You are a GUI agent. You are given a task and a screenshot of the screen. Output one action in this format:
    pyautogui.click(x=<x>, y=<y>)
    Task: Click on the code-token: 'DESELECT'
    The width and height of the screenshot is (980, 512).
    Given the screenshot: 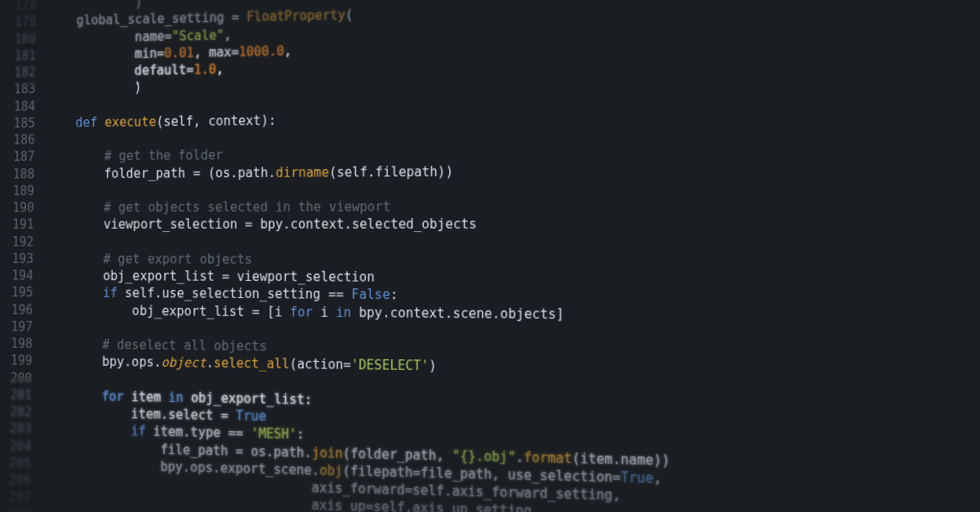 What is the action you would take?
    pyautogui.click(x=390, y=366)
    